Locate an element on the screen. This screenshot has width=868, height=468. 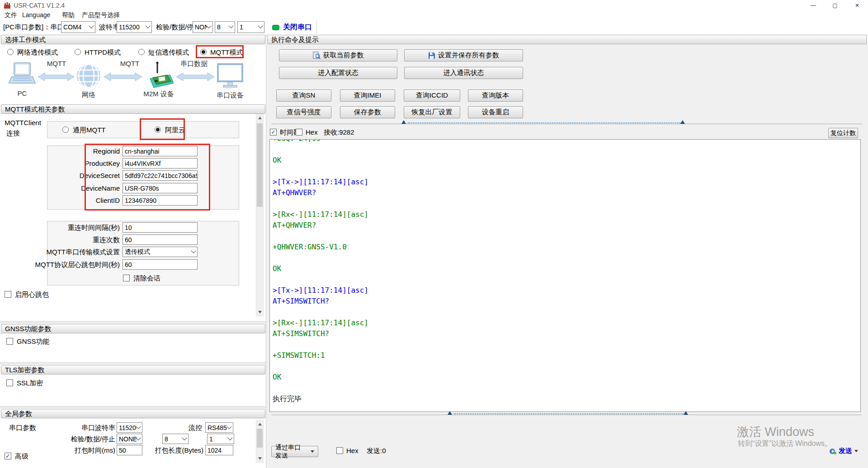
global-stopbits-select: 1 is located at coordinates (221, 439).